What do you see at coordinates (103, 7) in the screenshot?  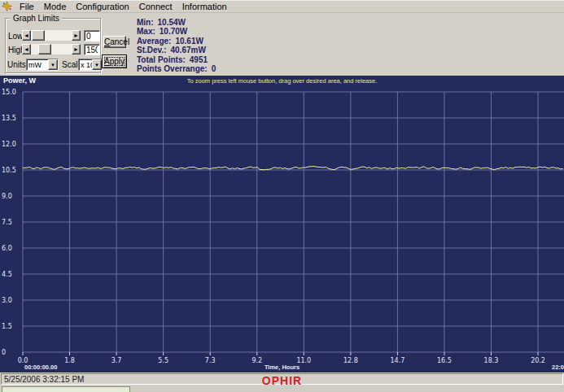 I see `menu-configuration: Configuration` at bounding box center [103, 7].